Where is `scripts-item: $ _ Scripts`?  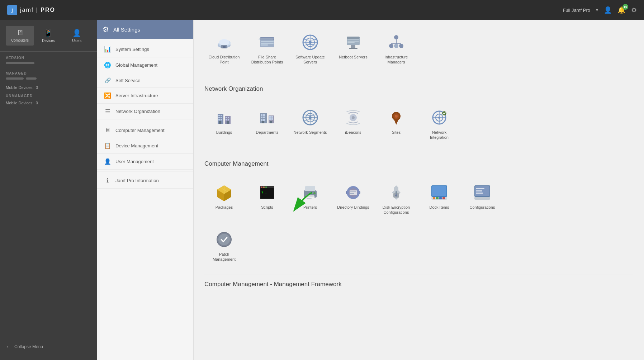
scripts-item: $ _ Scripts is located at coordinates (267, 199).